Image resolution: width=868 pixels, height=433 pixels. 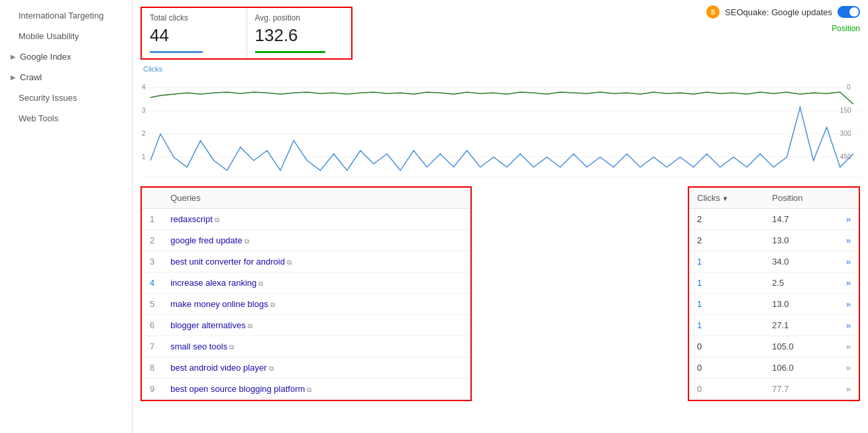 I want to click on position-cell: 34.0, so click(x=801, y=262).